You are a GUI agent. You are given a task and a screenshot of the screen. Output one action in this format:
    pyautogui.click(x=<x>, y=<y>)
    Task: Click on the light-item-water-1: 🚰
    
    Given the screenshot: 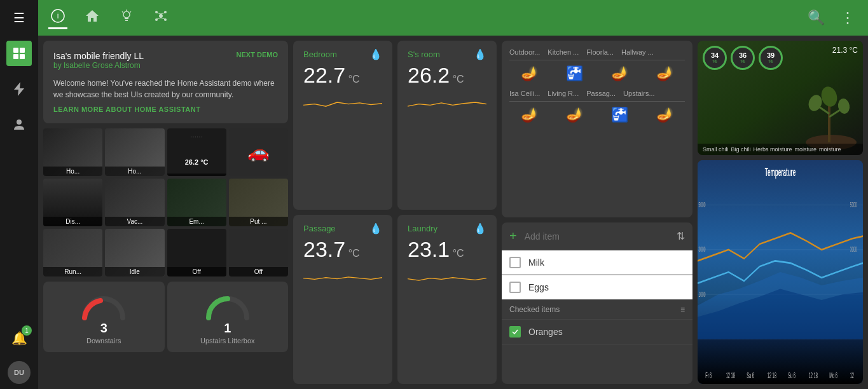 What is the action you would take?
    pyautogui.click(x=575, y=74)
    